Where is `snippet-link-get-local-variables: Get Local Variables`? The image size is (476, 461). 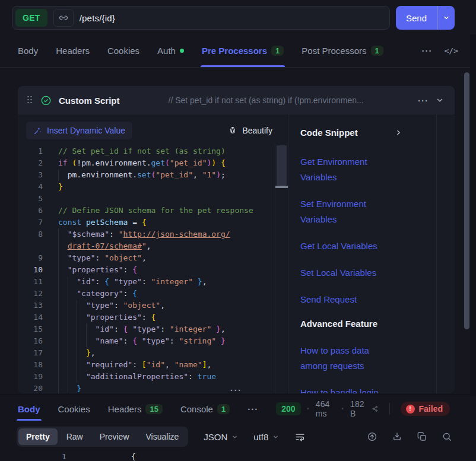
snippet-link-get-local-variables: Get Local Variables is located at coordinates (348, 246).